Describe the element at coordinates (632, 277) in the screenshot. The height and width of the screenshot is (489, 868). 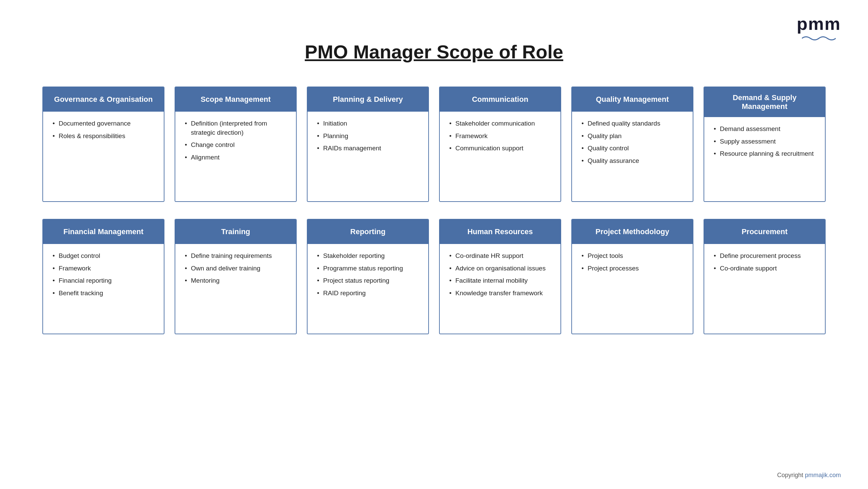
I see `card-methodology: Project MethodologyProject toolsProject …` at that location.